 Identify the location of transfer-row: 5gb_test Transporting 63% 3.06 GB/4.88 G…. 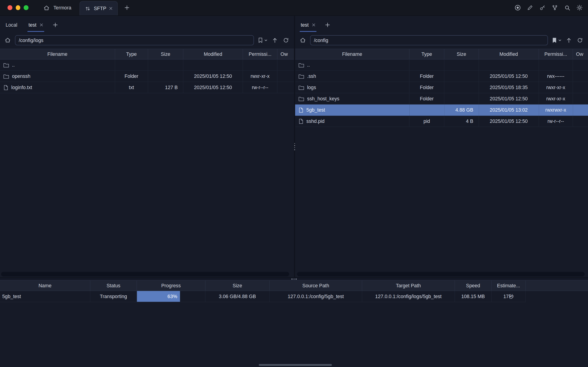
(294, 297).